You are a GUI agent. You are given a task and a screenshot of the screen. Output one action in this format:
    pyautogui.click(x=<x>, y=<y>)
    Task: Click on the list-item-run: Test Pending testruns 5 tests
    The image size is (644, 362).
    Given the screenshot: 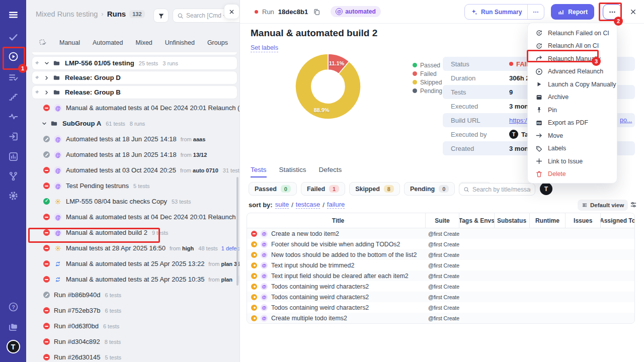 What is the action you would take?
    pyautogui.click(x=133, y=186)
    